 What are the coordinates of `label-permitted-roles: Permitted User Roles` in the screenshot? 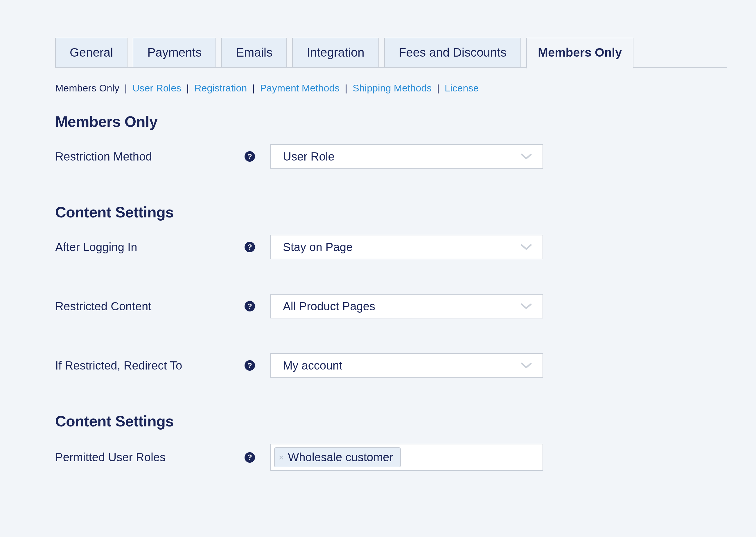 It's located at (111, 457).